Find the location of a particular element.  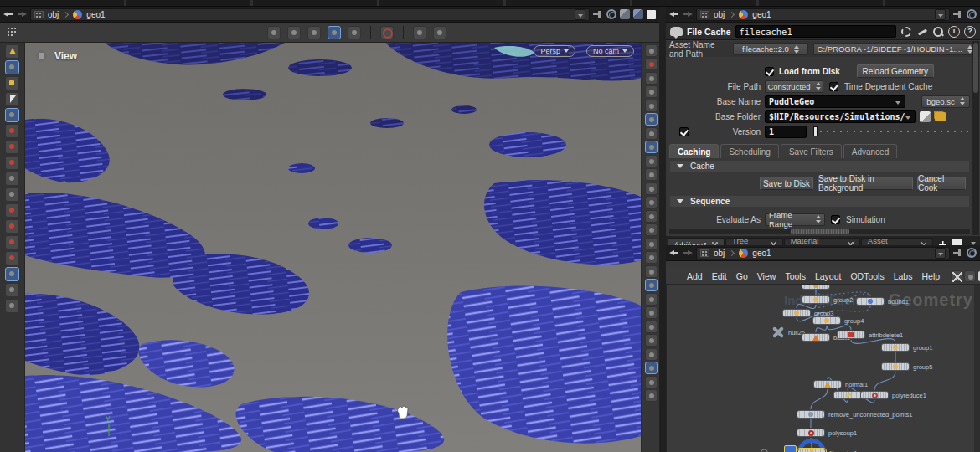

camera-view-icon is located at coordinates (652, 105).